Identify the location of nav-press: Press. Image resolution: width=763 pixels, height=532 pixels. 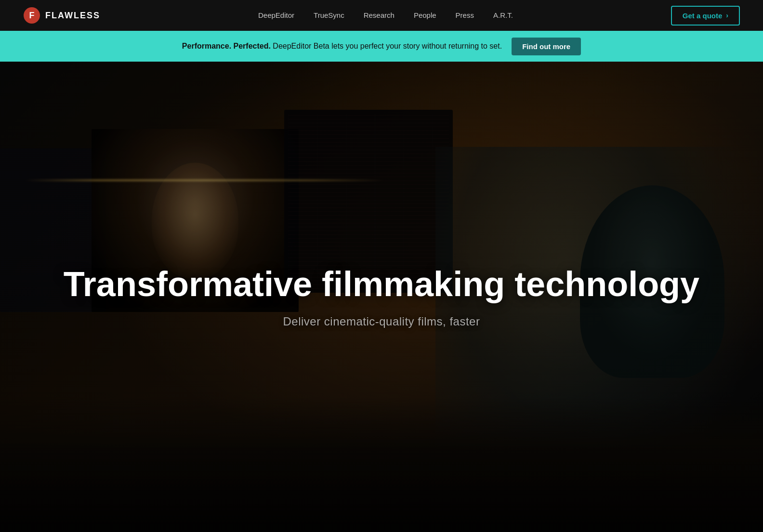
(465, 15).